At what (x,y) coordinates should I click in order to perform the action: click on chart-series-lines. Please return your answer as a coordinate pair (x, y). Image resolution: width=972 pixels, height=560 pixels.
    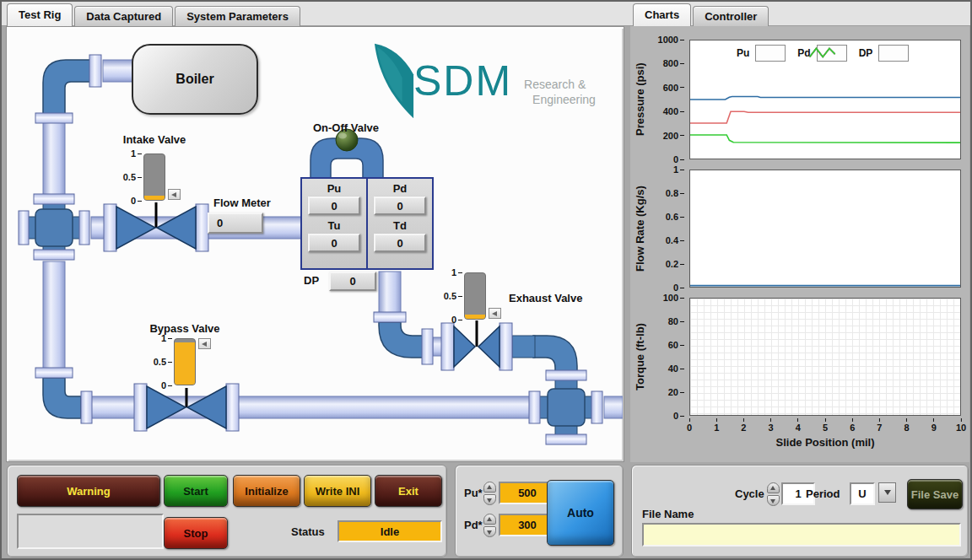
    Looking at the image, I should click on (825, 357).